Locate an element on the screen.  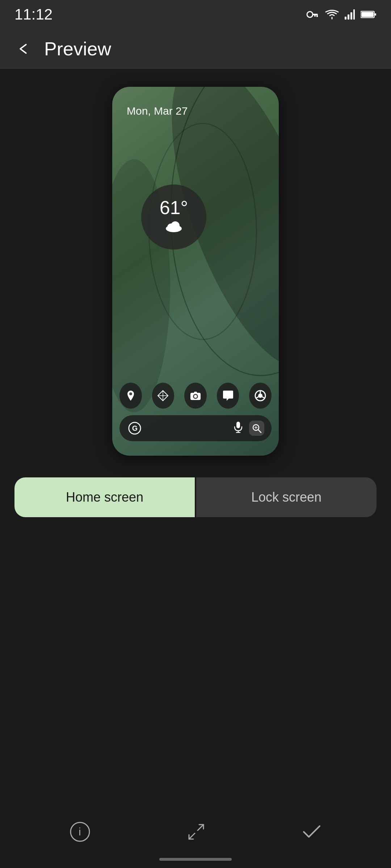
google-g-icon: G is located at coordinates (135, 428).